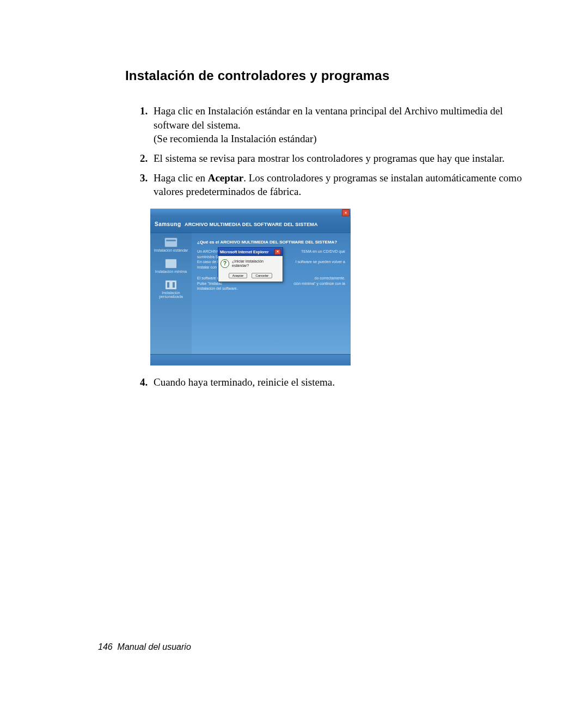  What do you see at coordinates (342, 382) in the screenshot?
I see `step-4: Cuando haya terminado, reinicie el siste…` at bounding box center [342, 382].